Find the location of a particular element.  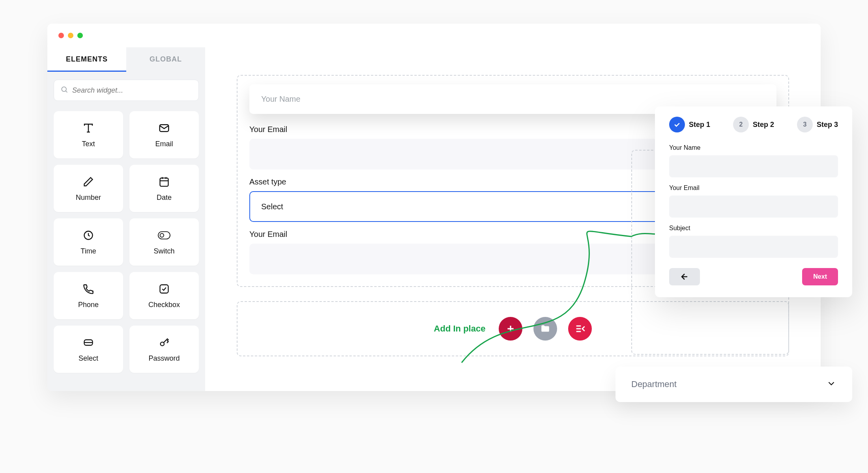

step-3: 3 Step 3 is located at coordinates (817, 125).